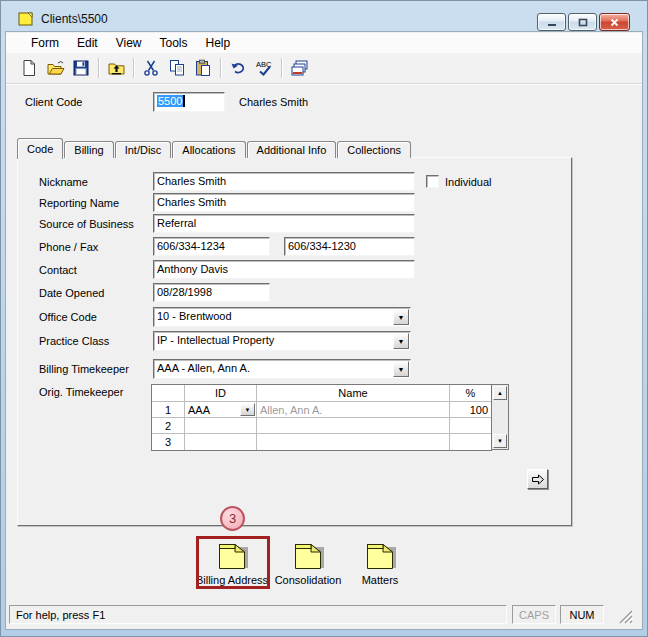  I want to click on individual-label: Individual, so click(468, 182).